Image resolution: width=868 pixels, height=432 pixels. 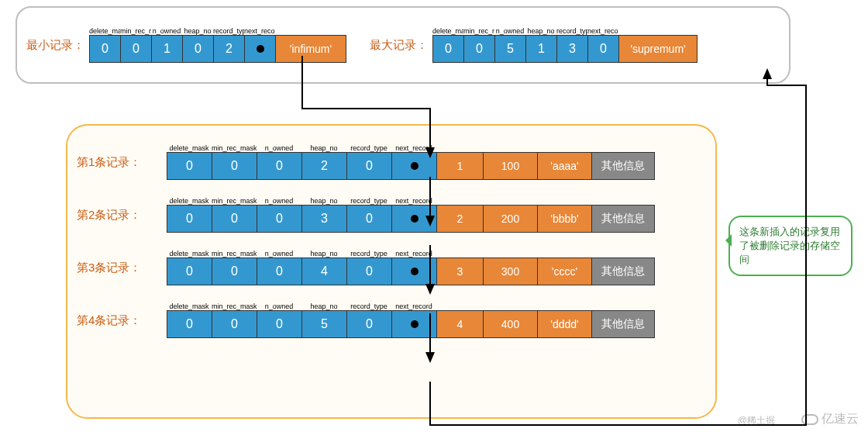 What do you see at coordinates (756, 420) in the screenshot?
I see `watermark-juejin: @稀土掘` at bounding box center [756, 420].